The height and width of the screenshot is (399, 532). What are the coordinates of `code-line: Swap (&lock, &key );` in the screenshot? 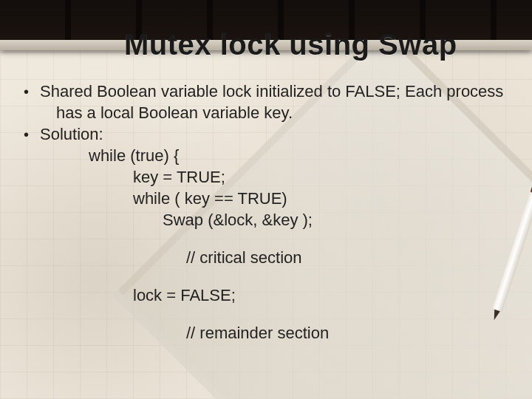 It's located at (266, 220).